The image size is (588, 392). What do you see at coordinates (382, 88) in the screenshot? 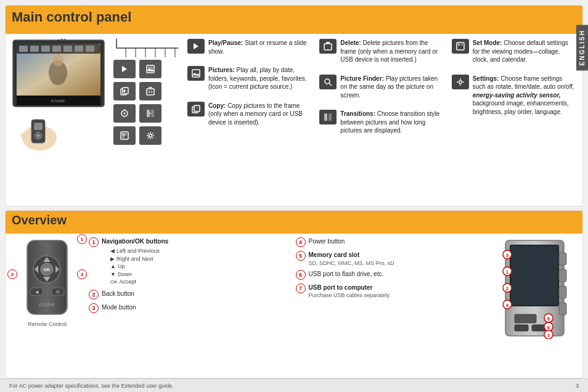
I see `feature-finder: Picture Finder: Play pictures taken on t…` at bounding box center [382, 88].